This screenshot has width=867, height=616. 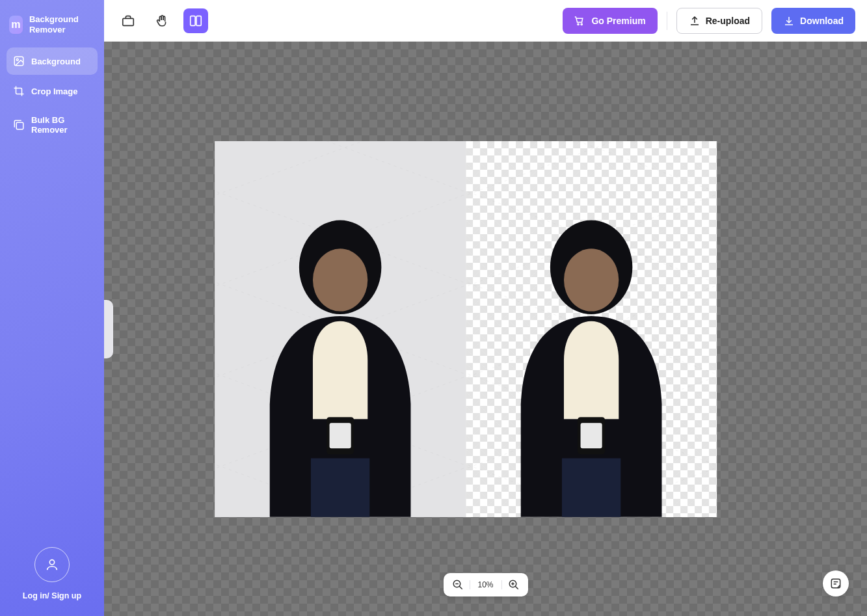 I want to click on upload-icon, so click(x=695, y=21).